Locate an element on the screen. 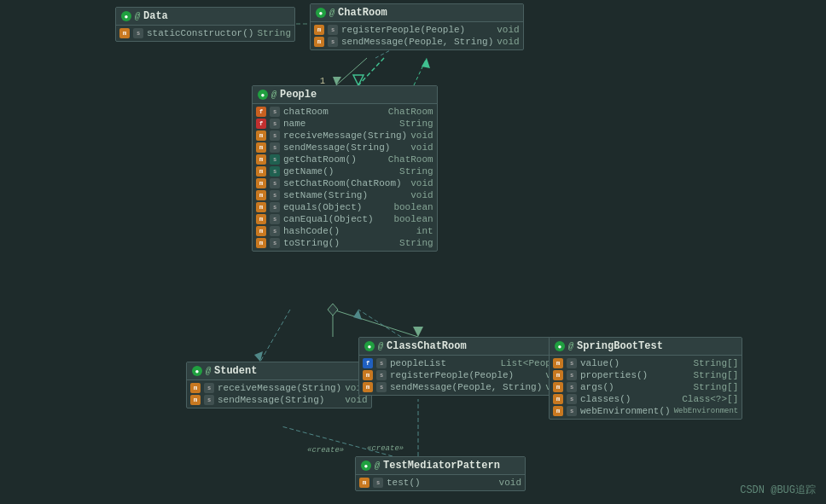 This screenshot has height=504, width=826. student-row-send: m s sendMessage(String) void is located at coordinates (279, 400).